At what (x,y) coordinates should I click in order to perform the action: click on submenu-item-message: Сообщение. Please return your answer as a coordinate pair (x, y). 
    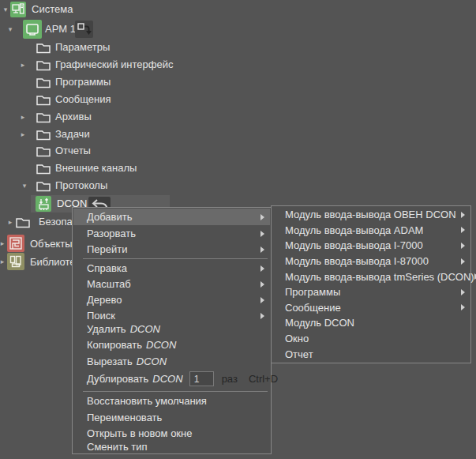
    Looking at the image, I should click on (371, 308).